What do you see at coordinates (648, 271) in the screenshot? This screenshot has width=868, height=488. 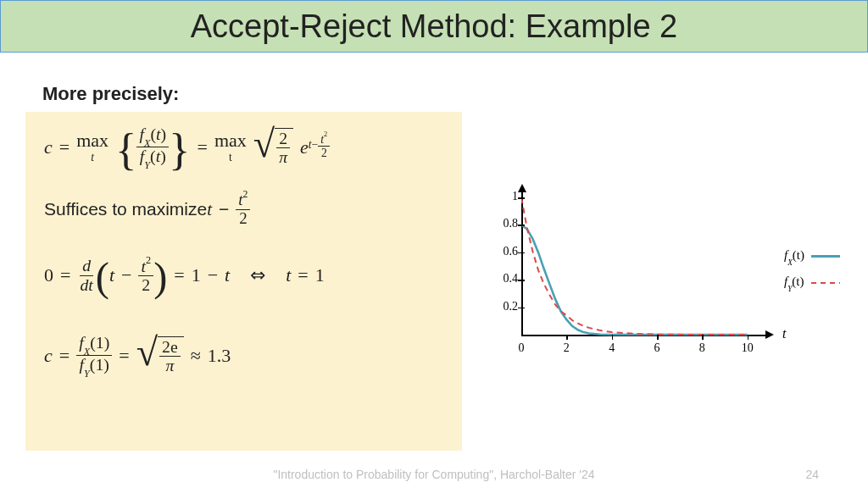 I see `chart-curves` at bounding box center [648, 271].